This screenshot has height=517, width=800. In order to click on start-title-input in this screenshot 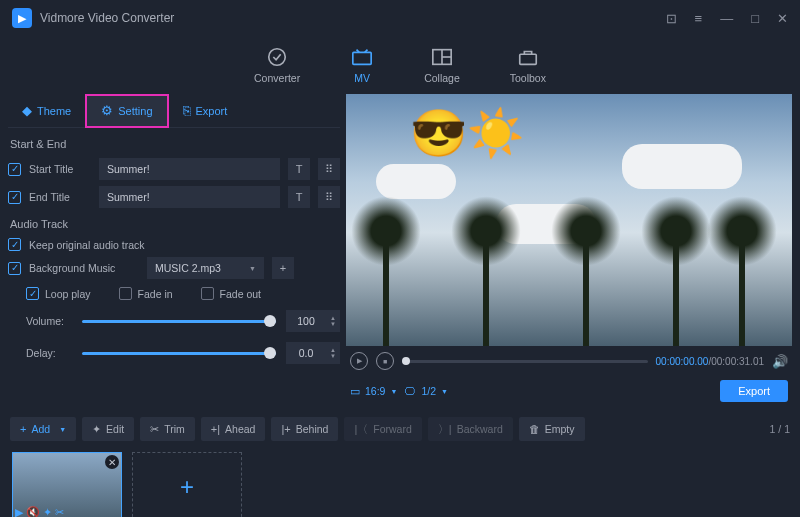, I will do `click(190, 169)`.